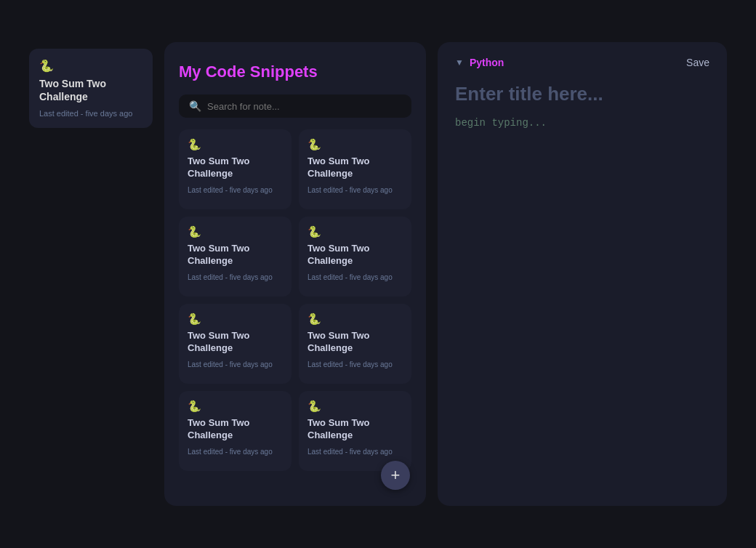  Describe the element at coordinates (304, 106) in the screenshot. I see `search-input` at that location.